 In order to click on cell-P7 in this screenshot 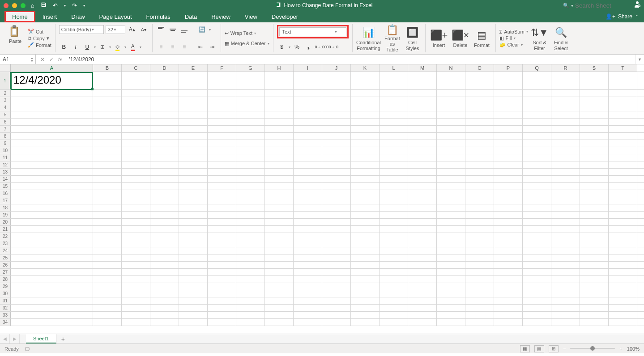, I will do `click(508, 129)`.